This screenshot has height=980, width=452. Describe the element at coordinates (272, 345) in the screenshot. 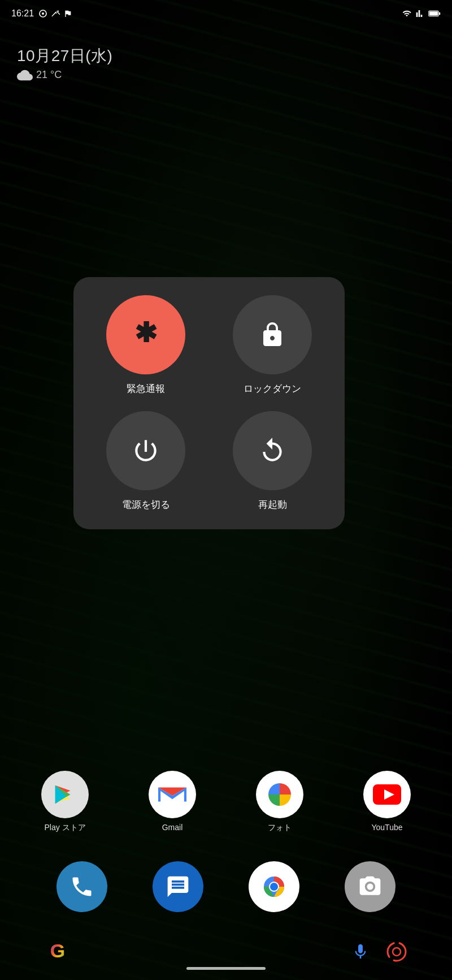

I see `lockdown-button: ロックダウン` at that location.